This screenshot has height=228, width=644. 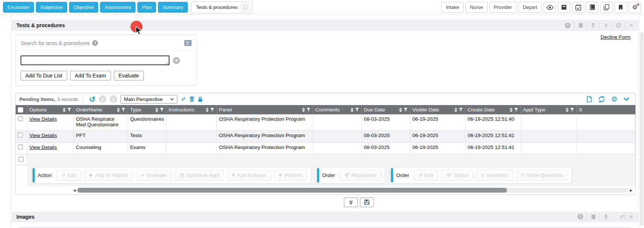 I want to click on order-edit-button-disabled: ✎Edit, so click(x=426, y=175).